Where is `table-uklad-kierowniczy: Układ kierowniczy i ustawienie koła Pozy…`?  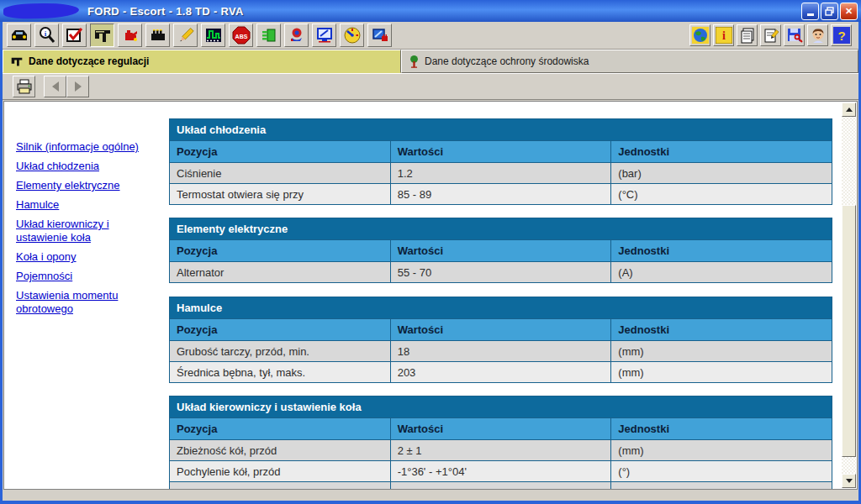 table-uklad-kierowniczy: Układ kierowniczy i ustawienie koła Pozy… is located at coordinates (501, 443).